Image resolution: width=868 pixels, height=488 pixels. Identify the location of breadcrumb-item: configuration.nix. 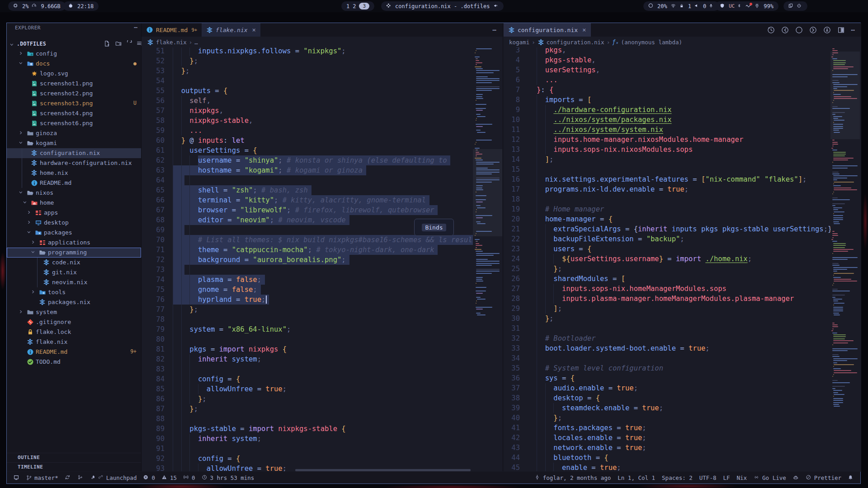
(576, 42).